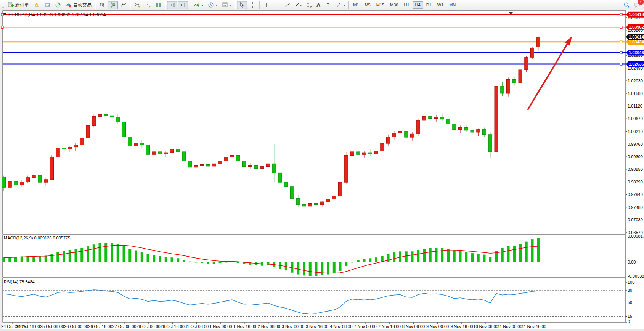 This screenshot has height=331, width=644. What do you see at coordinates (627, 5) in the screenshot?
I see `search-button` at bounding box center [627, 5].